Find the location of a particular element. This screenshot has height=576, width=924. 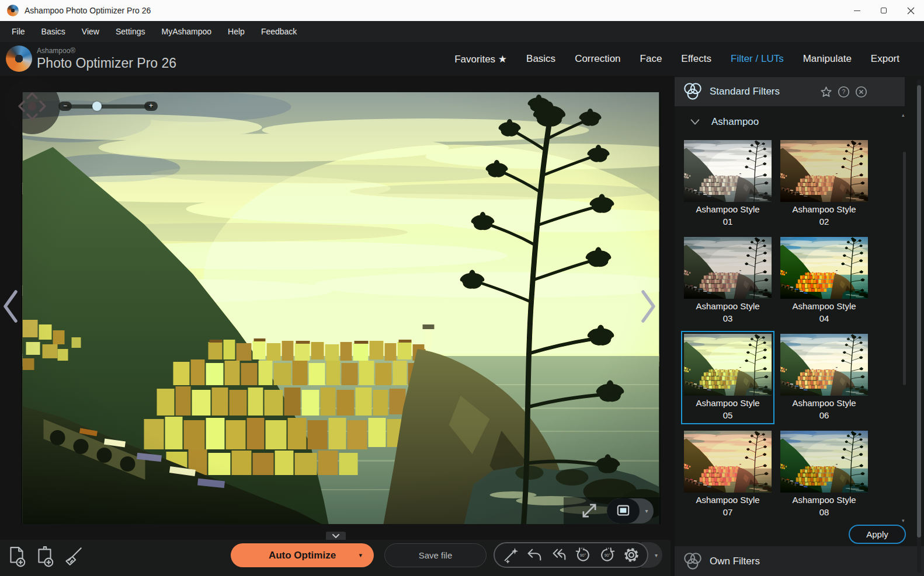

filter-tile-08: Ashampoo Style 08 is located at coordinates (824, 474).